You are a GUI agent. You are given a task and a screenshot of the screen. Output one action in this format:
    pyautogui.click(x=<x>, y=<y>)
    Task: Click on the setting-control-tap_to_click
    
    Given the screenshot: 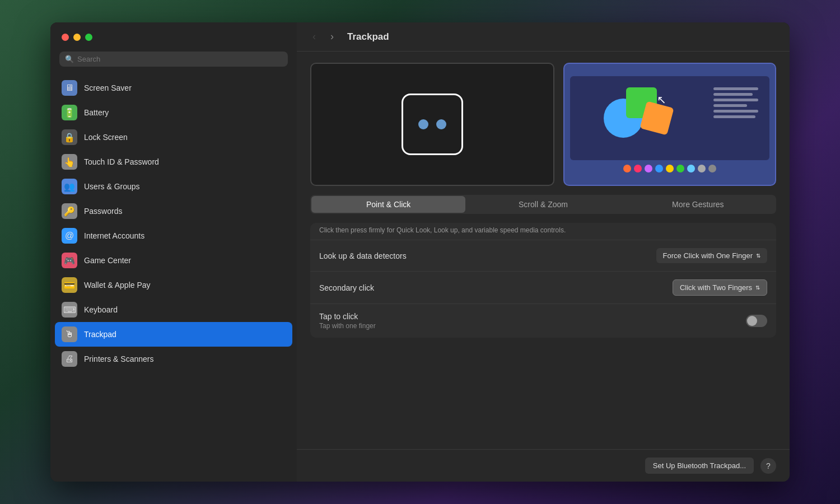 What is the action you would take?
    pyautogui.click(x=757, y=321)
    